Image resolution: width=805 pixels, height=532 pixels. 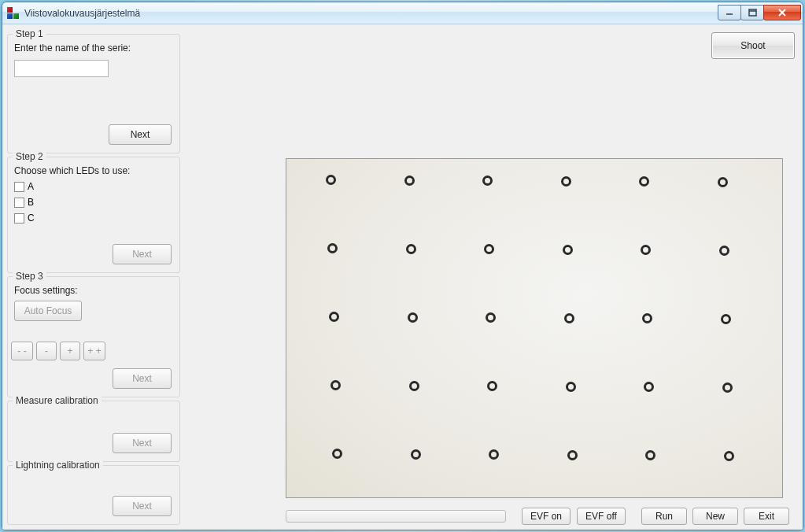 I want to click on lightning-legend: Lightning calibration, so click(x=58, y=465).